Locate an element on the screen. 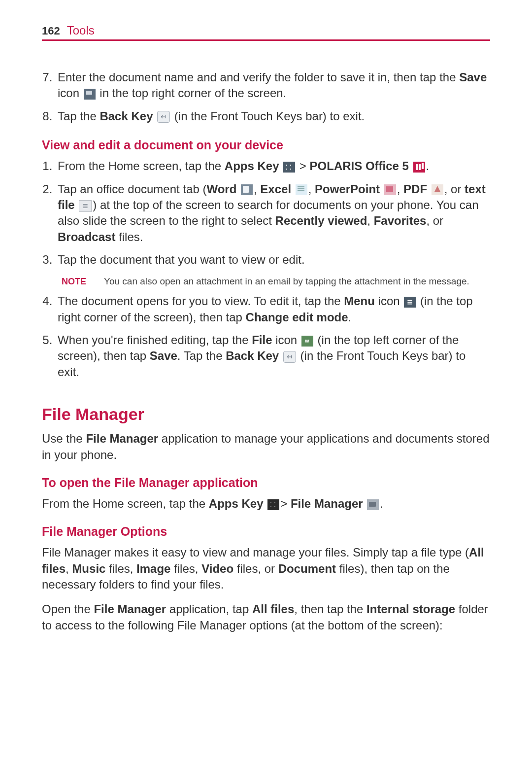 Image resolution: width=532 pixels, height=765 pixels. step-b5: When you're finished editing, tap the Fi… is located at coordinates (273, 356).